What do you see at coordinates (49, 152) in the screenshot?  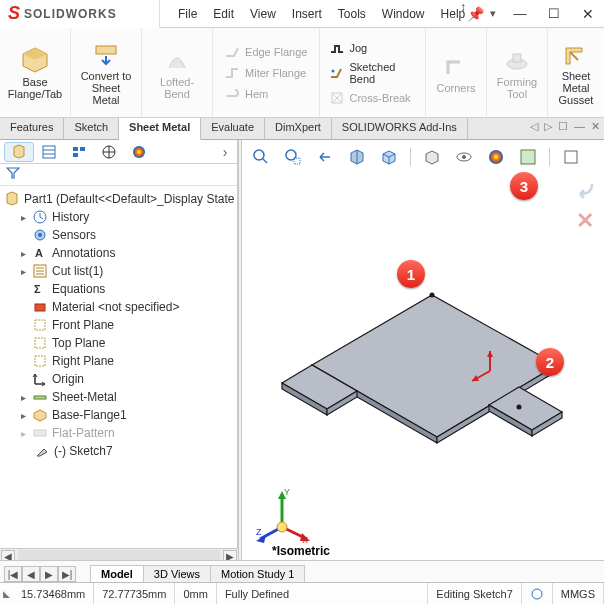 I see `property-manager-tab-icon` at bounding box center [49, 152].